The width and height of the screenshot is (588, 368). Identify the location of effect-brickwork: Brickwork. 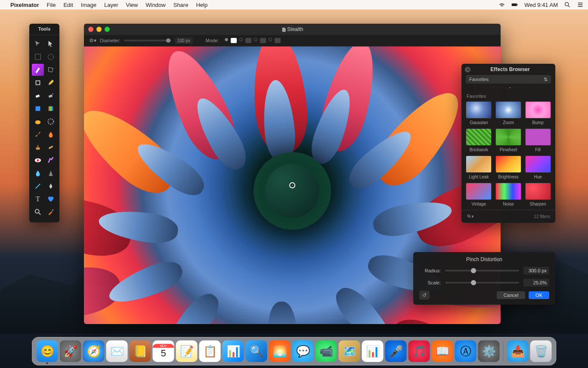
(479, 140).